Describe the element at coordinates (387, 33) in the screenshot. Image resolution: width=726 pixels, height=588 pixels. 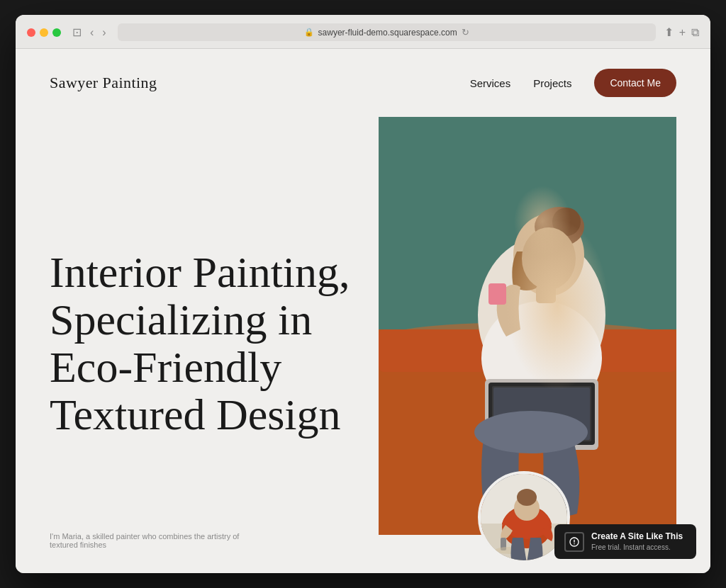
I see `address-bar: 🔒 sawyer-fluid-demo.squarespace.com ↻` at that location.